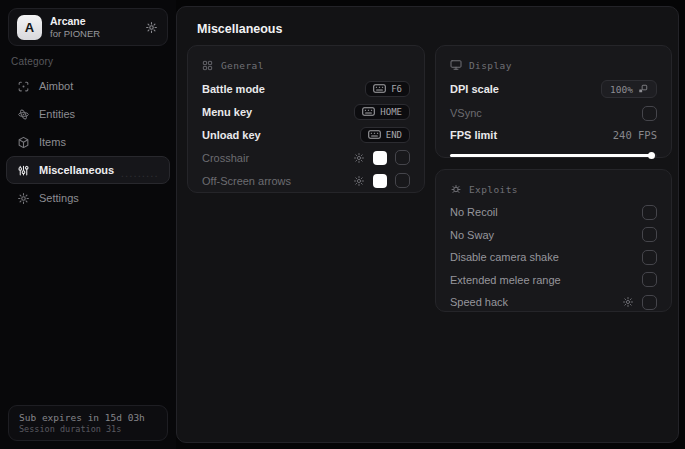 Image resolution: width=685 pixels, height=449 pixels. I want to click on keybind-button: END, so click(385, 135).